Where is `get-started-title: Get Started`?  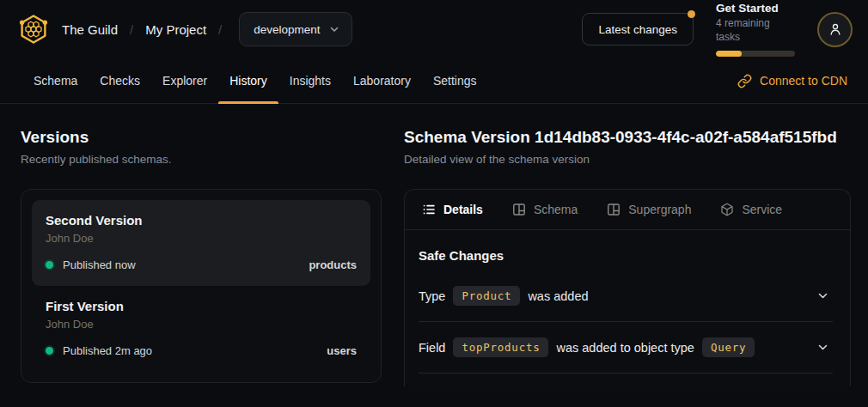 get-started-title: Get Started is located at coordinates (755, 9).